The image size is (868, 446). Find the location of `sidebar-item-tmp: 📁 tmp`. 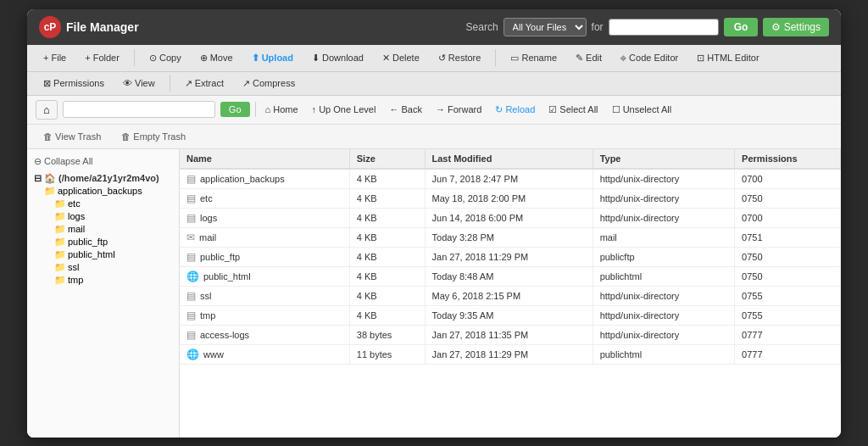

sidebar-item-tmp: 📁 tmp is located at coordinates (114, 280).